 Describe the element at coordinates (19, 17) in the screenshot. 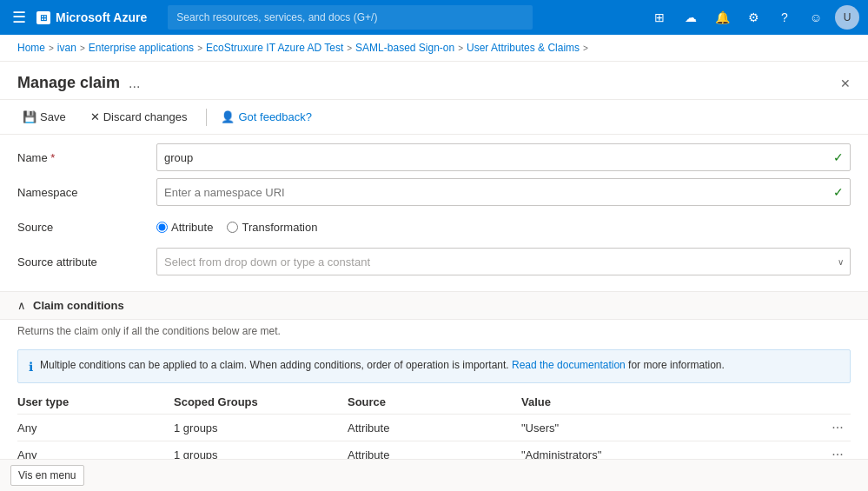

I see `hamburger-icon: ☰` at that location.